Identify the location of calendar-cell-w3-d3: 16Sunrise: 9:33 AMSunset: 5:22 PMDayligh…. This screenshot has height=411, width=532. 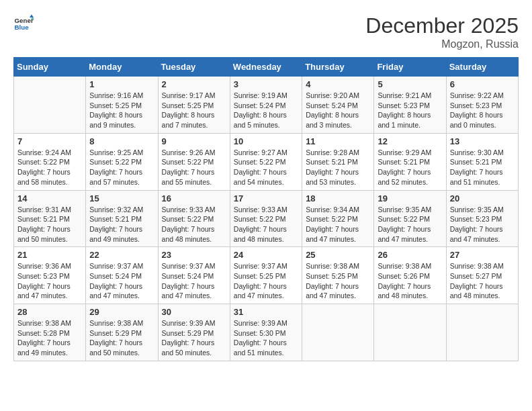
(193, 219).